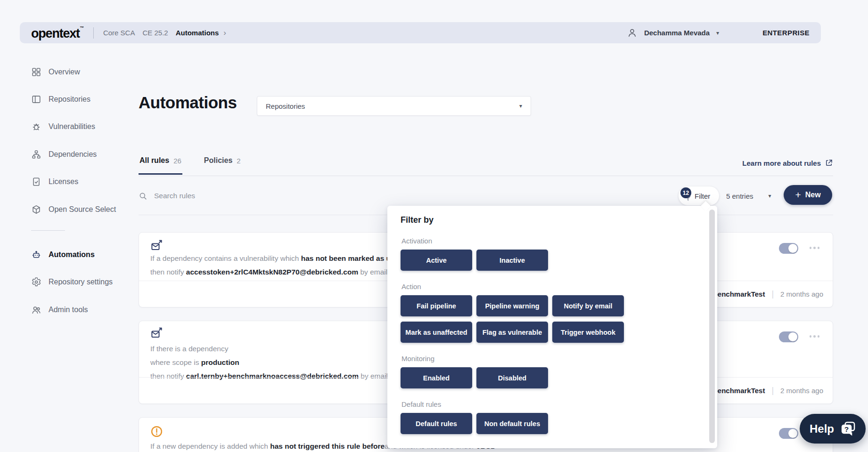 This screenshot has height=452, width=868. Describe the element at coordinates (512, 424) in the screenshot. I see `filter-option-non-default-rules: Non default rules` at that location.